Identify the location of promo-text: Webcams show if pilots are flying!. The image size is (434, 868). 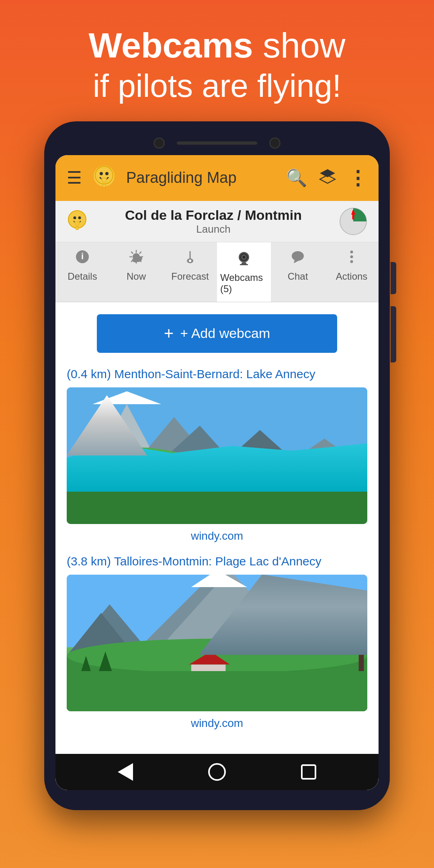
(217, 61).